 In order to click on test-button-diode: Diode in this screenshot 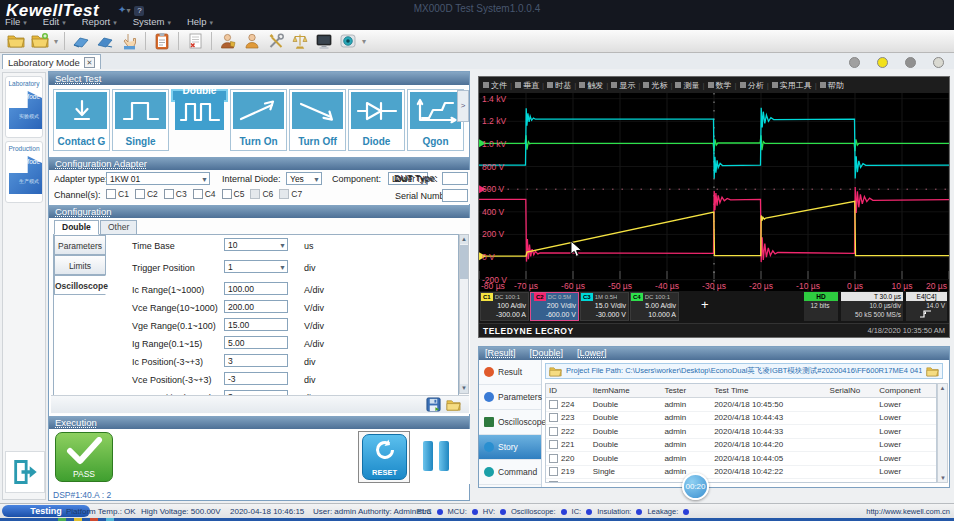, I will do `click(376, 120)`.